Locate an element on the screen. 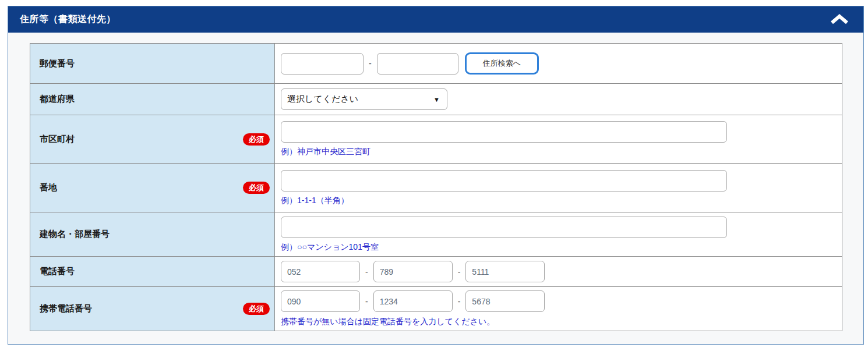 This screenshot has height=351, width=868. section-title: 住所等（書類送付先） is located at coordinates (68, 20).